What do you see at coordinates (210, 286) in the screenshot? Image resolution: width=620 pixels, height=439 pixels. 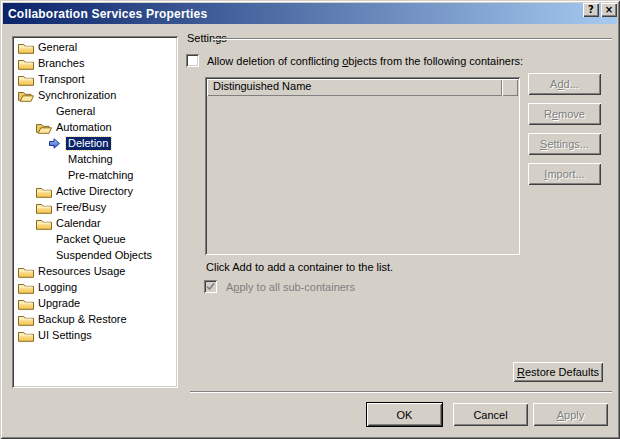 I see `check-icon` at bounding box center [210, 286].